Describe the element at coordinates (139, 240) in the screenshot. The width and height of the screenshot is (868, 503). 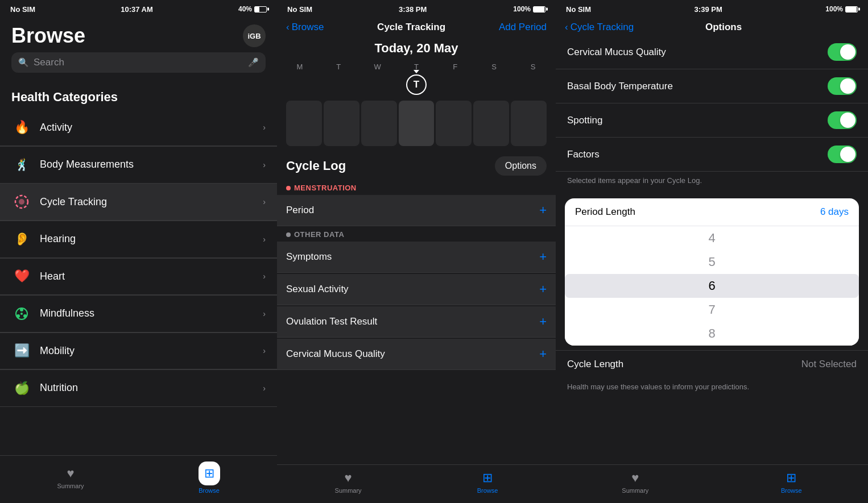
I see `category-item-hearing: 👂 Hearing ›` at that location.